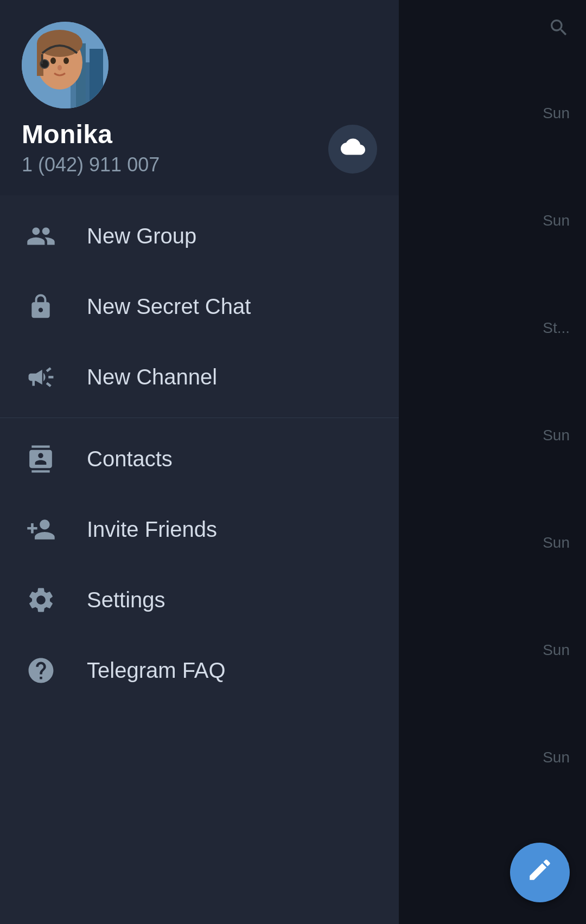 The image size is (586, 924). I want to click on compose-button, so click(540, 872).